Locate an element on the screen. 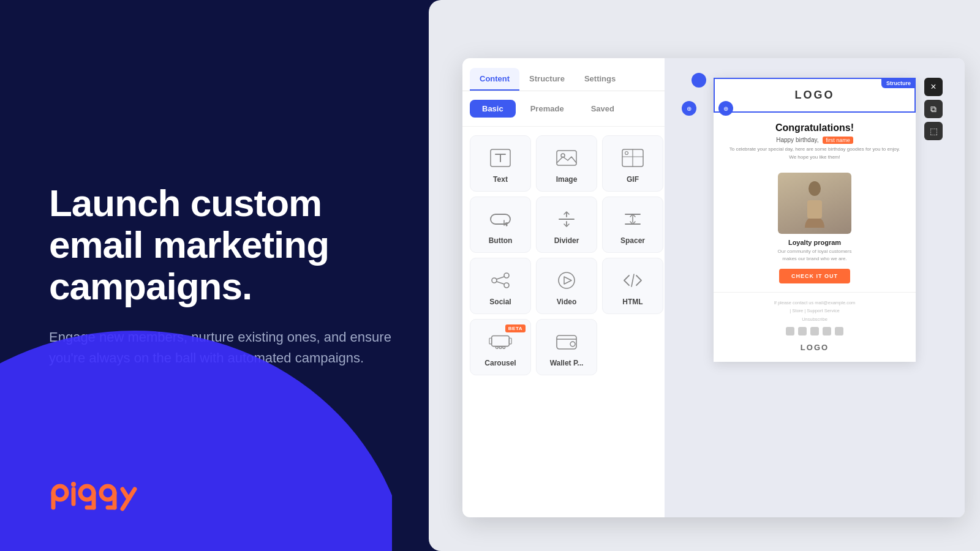 This screenshot has height=551, width=980. social-icon-yt is located at coordinates (815, 331).